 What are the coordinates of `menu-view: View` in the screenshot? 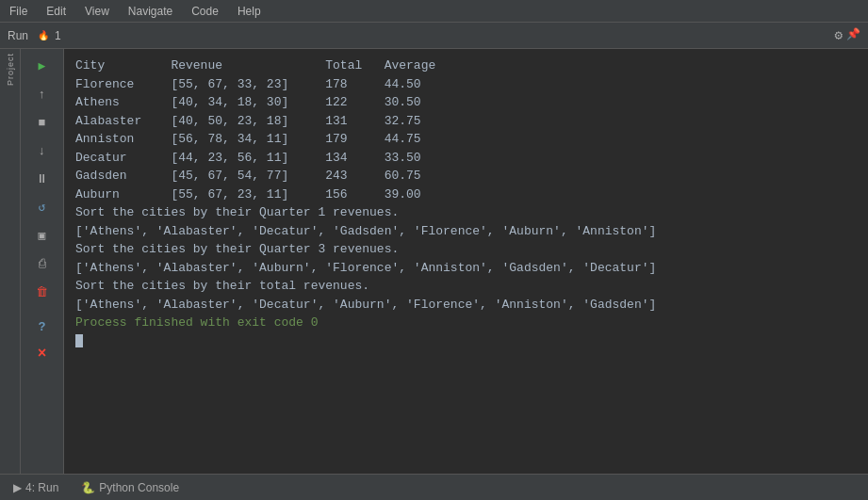 It's located at (97, 11).